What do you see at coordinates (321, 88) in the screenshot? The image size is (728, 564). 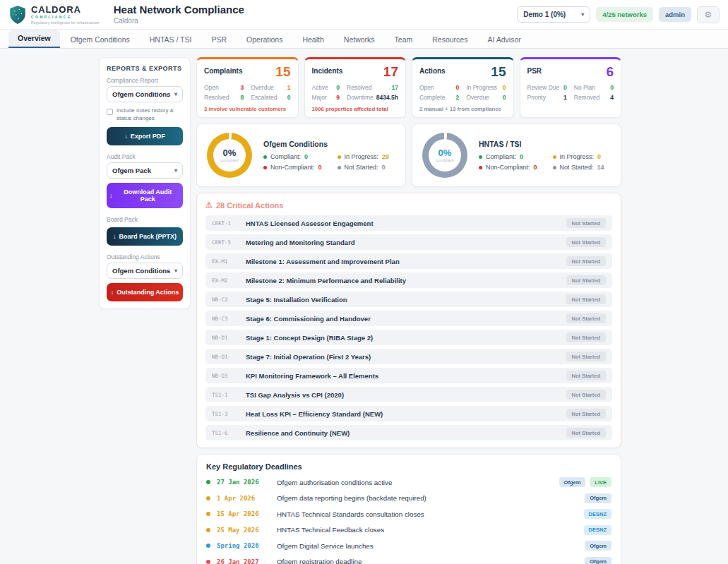 I see `stat-metric-label: Active` at bounding box center [321, 88].